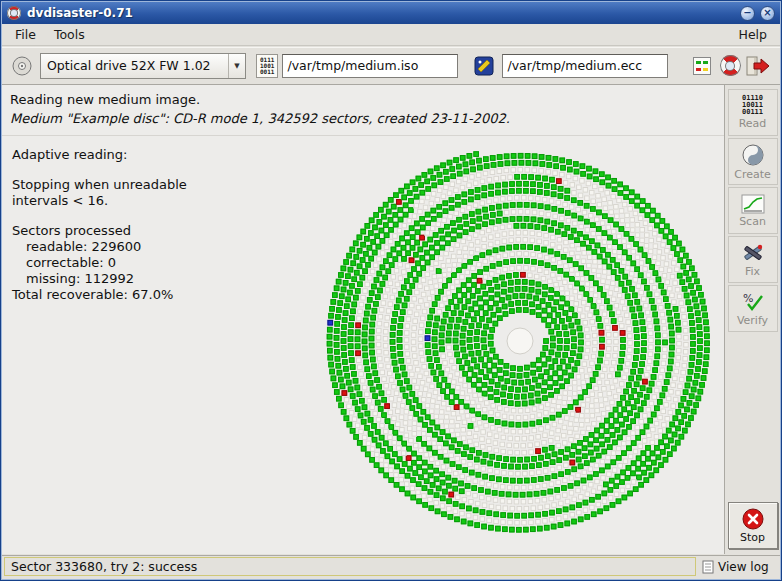 The height and width of the screenshot is (581, 782). I want to click on action-sidebar: 01110 10011 00111 Read Create Scan, so click(752, 320).